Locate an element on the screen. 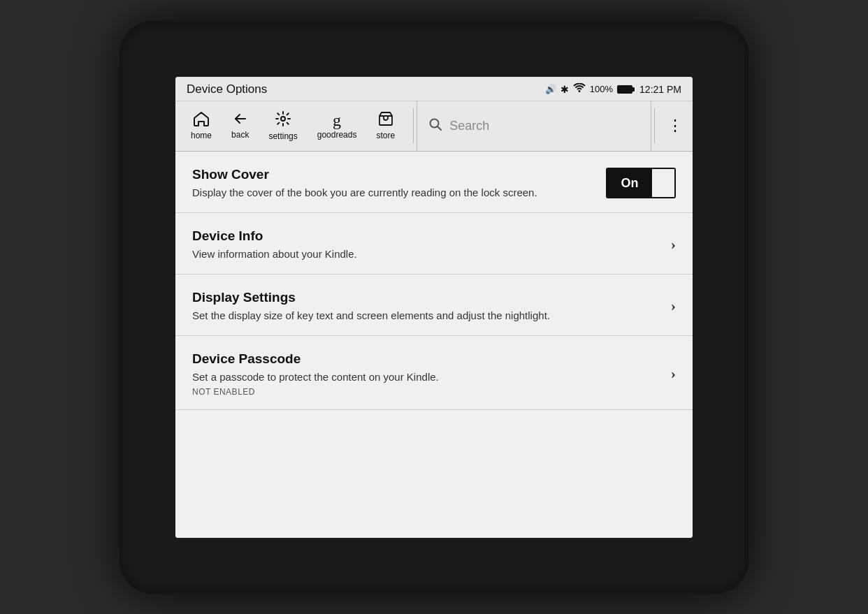 This screenshot has height=614, width=868. device-passcode-title: Device Passcode is located at coordinates (426, 359).